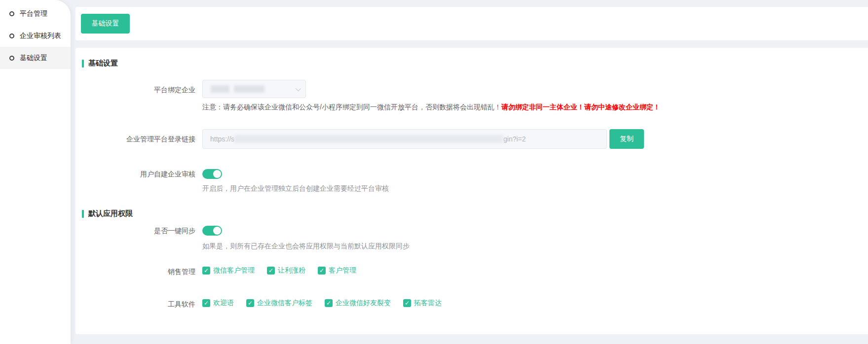  Describe the element at coordinates (108, 214) in the screenshot. I see `section-default-permissions: 默认应用权限` at that location.